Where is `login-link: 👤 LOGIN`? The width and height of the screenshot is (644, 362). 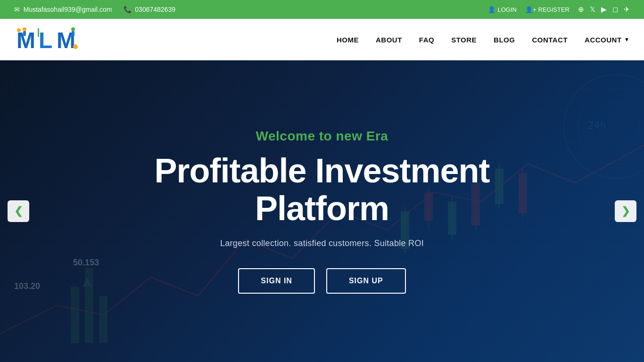
login-link: 👤 LOGIN is located at coordinates (502, 9).